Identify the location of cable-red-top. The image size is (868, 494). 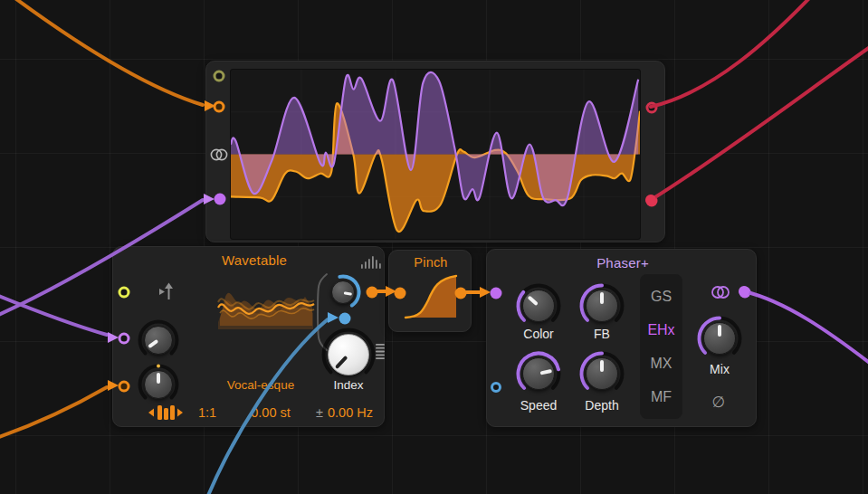
(731, 53).